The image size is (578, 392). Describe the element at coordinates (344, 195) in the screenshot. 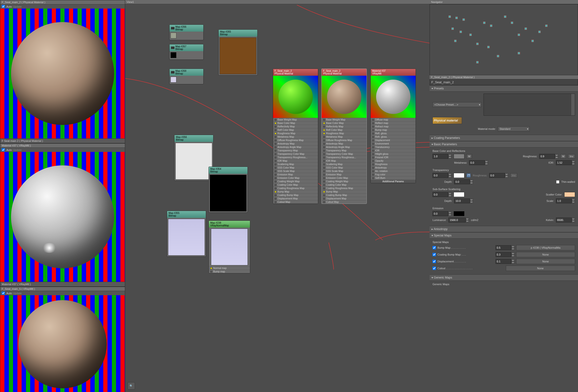

I see `node-slot: Coating Bump Map` at that location.